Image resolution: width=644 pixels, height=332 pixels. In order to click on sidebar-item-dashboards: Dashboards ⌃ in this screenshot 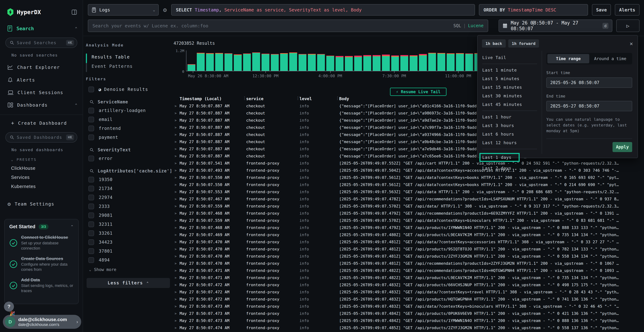, I will do `click(42, 102)`.